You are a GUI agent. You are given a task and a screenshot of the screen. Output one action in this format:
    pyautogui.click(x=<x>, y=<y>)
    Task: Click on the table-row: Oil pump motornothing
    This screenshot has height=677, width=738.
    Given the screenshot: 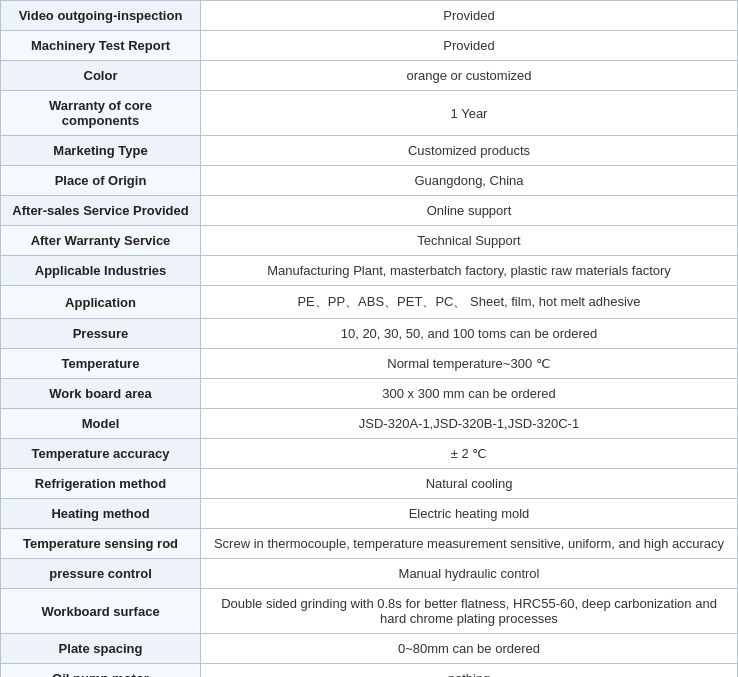 What is the action you would take?
    pyautogui.click(x=370, y=671)
    